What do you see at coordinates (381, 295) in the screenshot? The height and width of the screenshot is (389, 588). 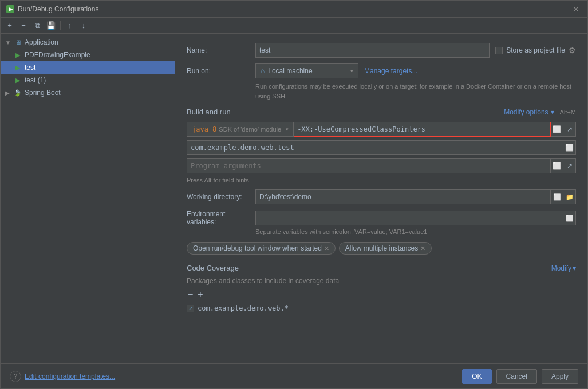 I see `coverage-actions: − +` at bounding box center [381, 295].